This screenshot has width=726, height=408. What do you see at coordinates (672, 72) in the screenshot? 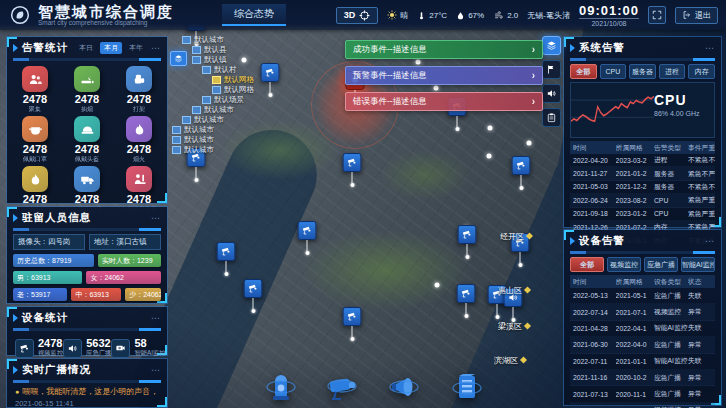
I see `system-alarm-tab-进程: 进程` at bounding box center [672, 72].